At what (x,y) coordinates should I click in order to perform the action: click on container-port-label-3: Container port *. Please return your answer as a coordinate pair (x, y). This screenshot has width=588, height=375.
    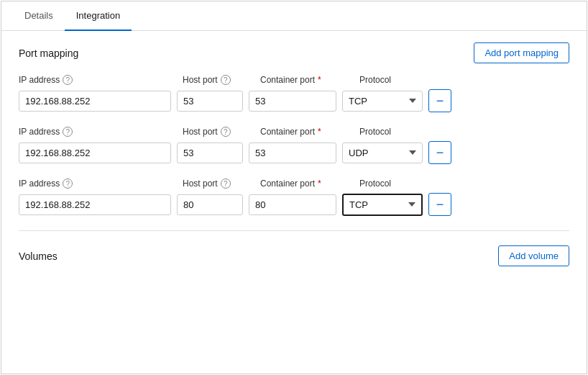
    Looking at the image, I should click on (307, 184).